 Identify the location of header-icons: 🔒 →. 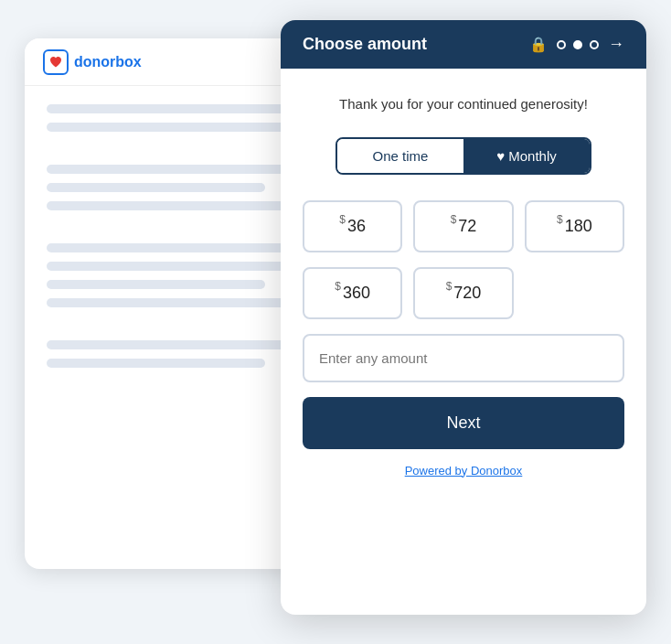
(577, 44).